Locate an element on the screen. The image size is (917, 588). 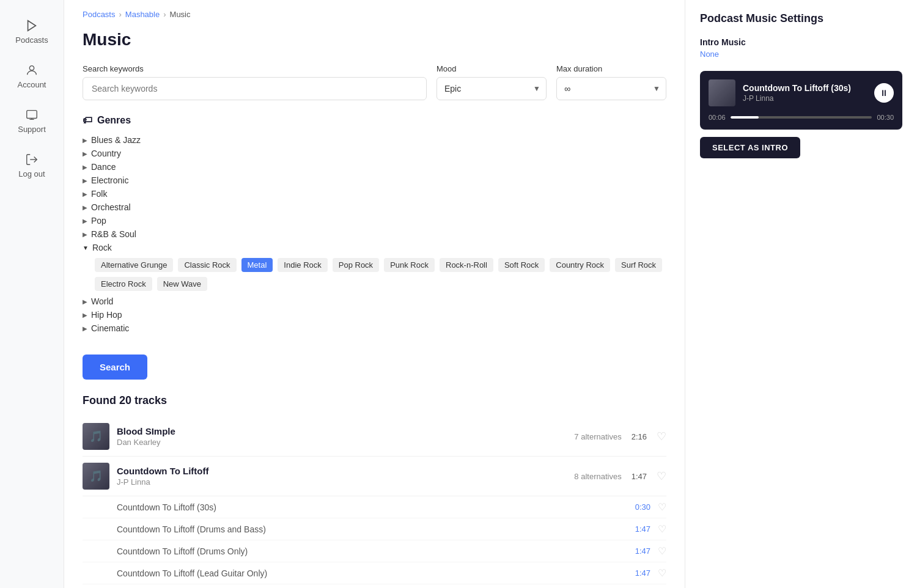
genre-hiphop: ▶ Hip Hop is located at coordinates (374, 315).